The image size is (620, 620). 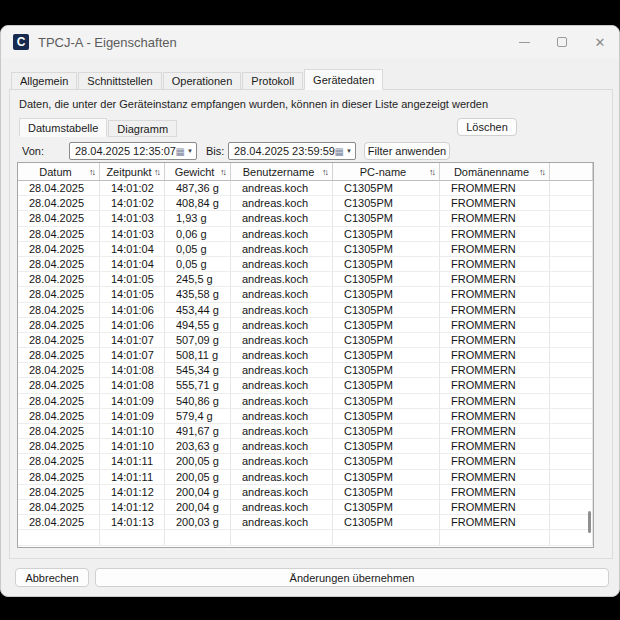 What do you see at coordinates (306, 204) in the screenshot?
I see `table-row: 28.04.202514:01:02408,84 gandreas.kochC1…` at bounding box center [306, 204].